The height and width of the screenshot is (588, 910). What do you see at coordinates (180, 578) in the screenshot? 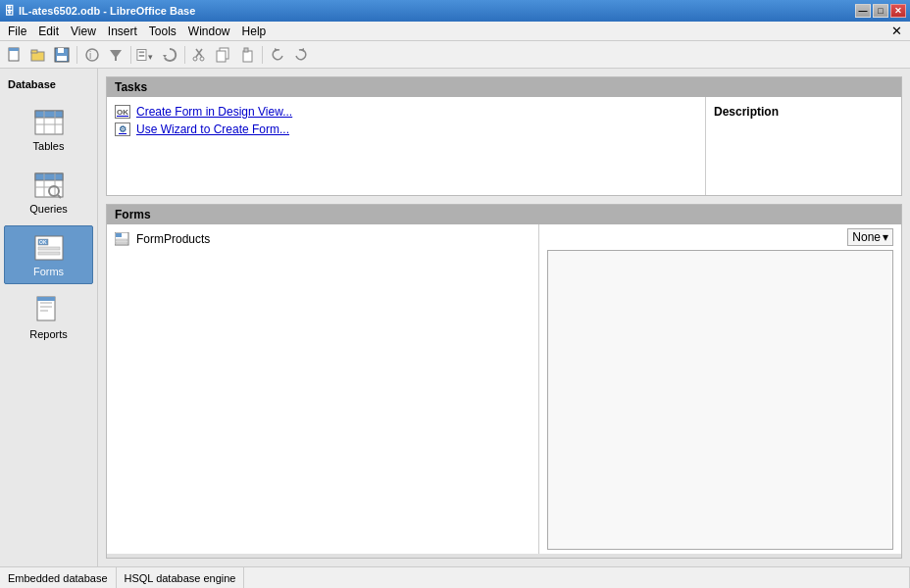
I see `status-segment-2: HSQL database engine` at bounding box center [180, 578].